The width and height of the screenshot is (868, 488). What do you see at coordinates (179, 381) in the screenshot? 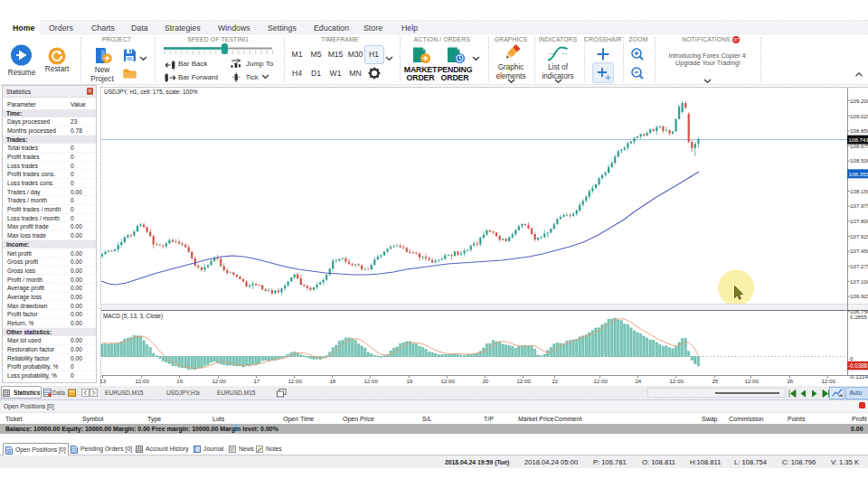
I see `svg-text: 16` at bounding box center [179, 381].